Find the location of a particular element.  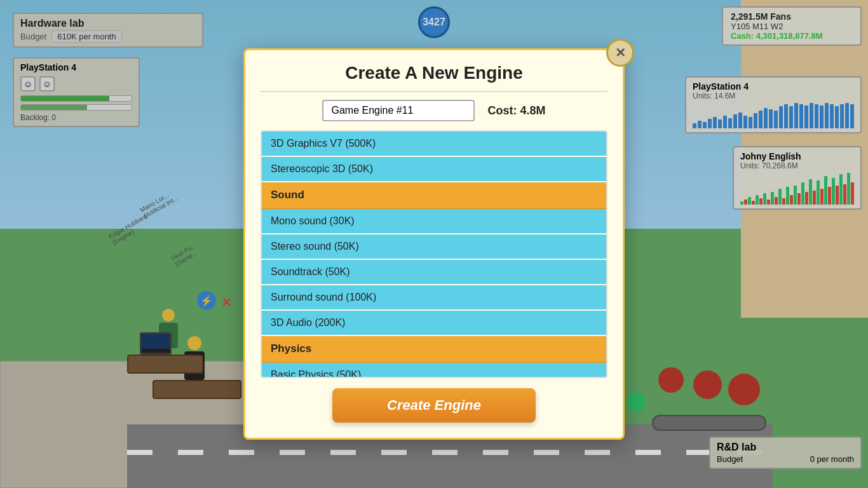

feature-category-header: Physics is located at coordinates (434, 349).